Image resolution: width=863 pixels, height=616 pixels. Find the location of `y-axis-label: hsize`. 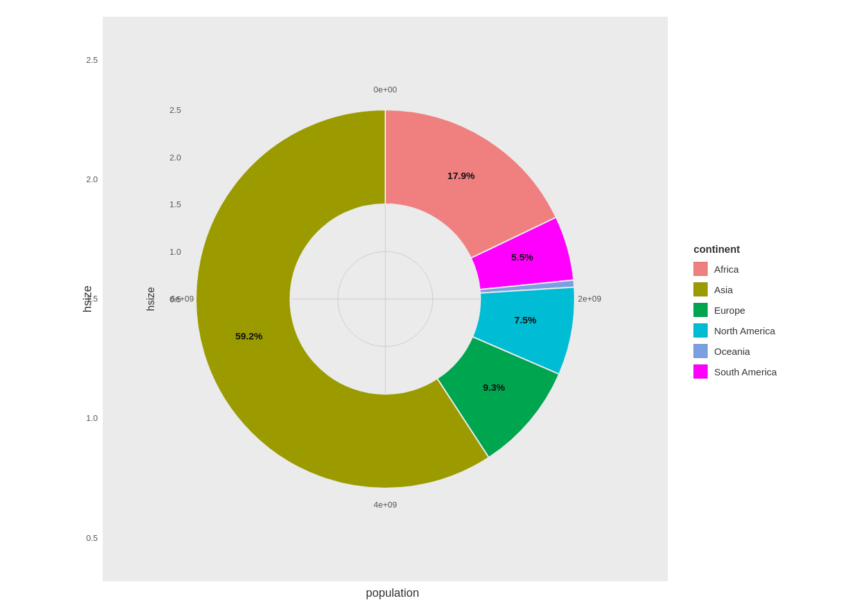

y-axis-label: hsize is located at coordinates (87, 298).